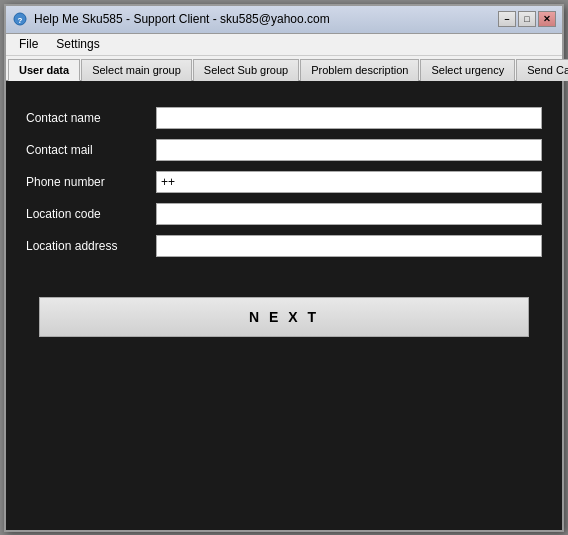 This screenshot has height=535, width=568. I want to click on phone-number-label: Phone number, so click(91, 182).